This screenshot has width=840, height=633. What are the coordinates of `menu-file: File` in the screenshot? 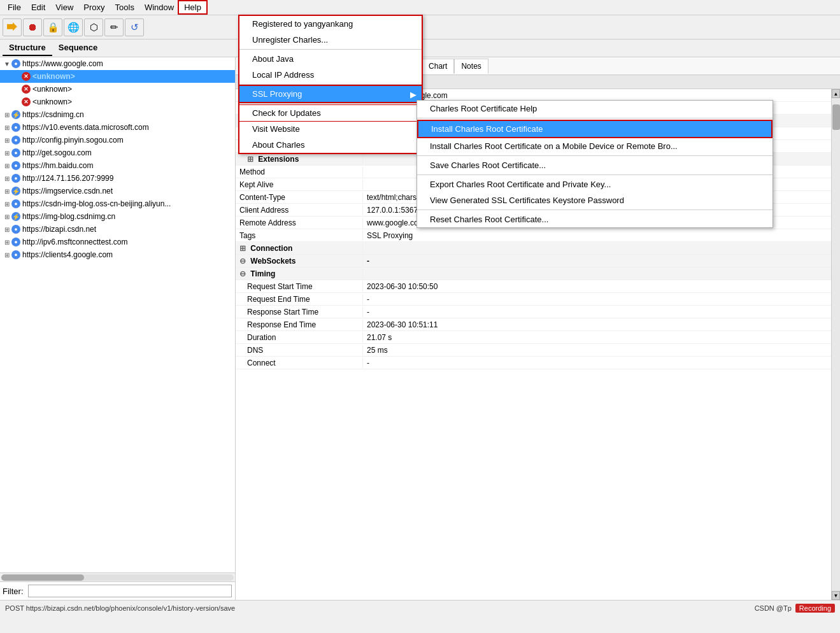 It's located at (14, 8).